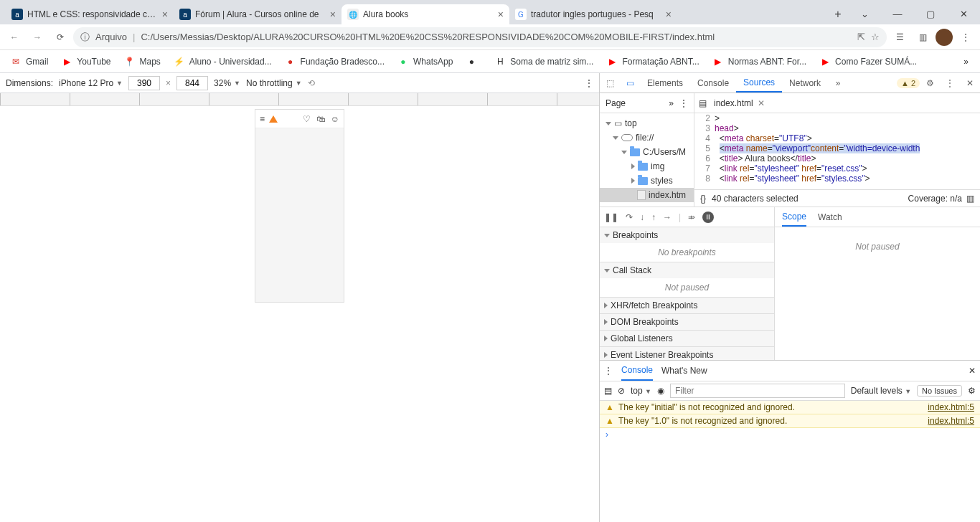  What do you see at coordinates (838, 14) in the screenshot?
I see `new-tab-button: +` at bounding box center [838, 14].